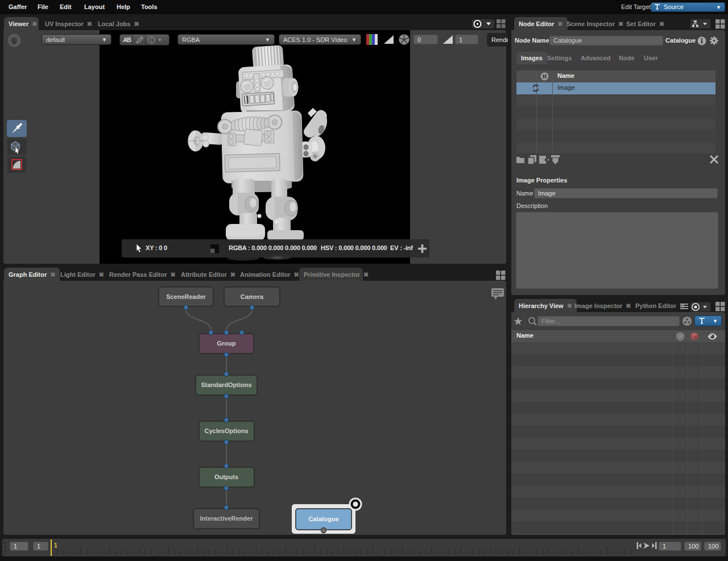 Image resolution: width=728 pixels, height=561 pixels. What do you see at coordinates (253, 297) in the screenshot?
I see `svg-text: Camera` at bounding box center [253, 297].